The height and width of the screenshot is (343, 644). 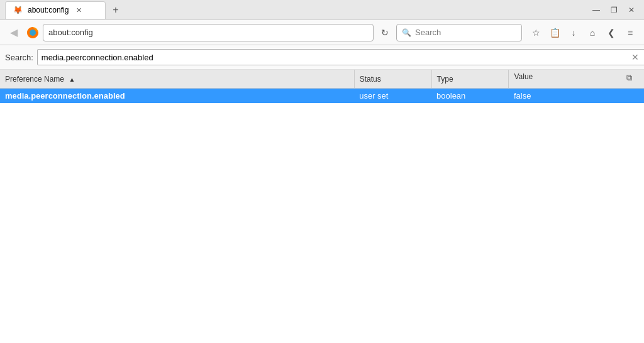 I want to click on column-header-status: Status, so click(x=392, y=79).